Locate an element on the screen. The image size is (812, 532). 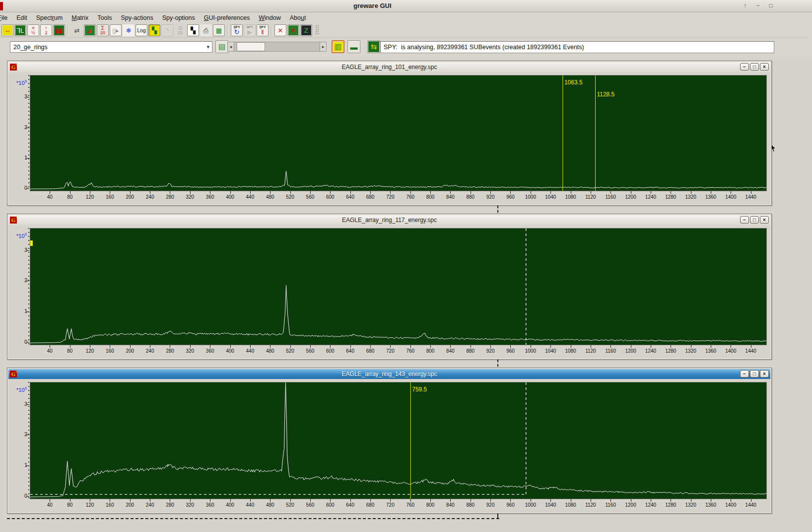
smooth-curve-icon: ◝ is located at coordinates (167, 30).